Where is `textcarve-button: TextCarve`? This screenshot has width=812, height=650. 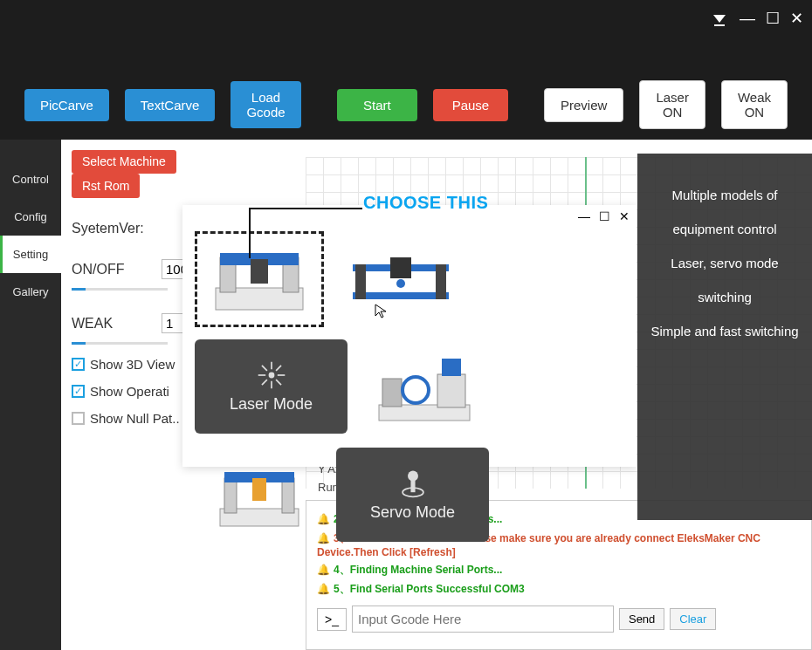
textcarve-button: TextCarve is located at coordinates (170, 105).